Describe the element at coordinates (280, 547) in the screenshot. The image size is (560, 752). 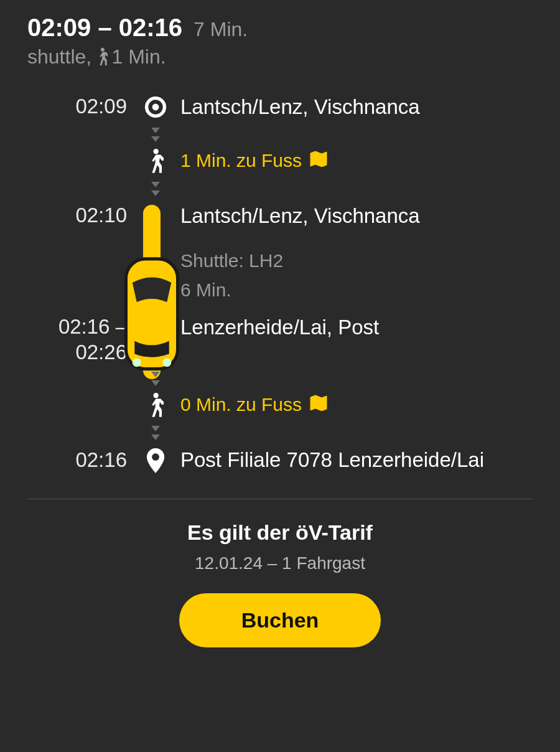
I see `fare-block: Es gilt der öV-Tarif 12.01.24 – 1 Fahrga…` at that location.